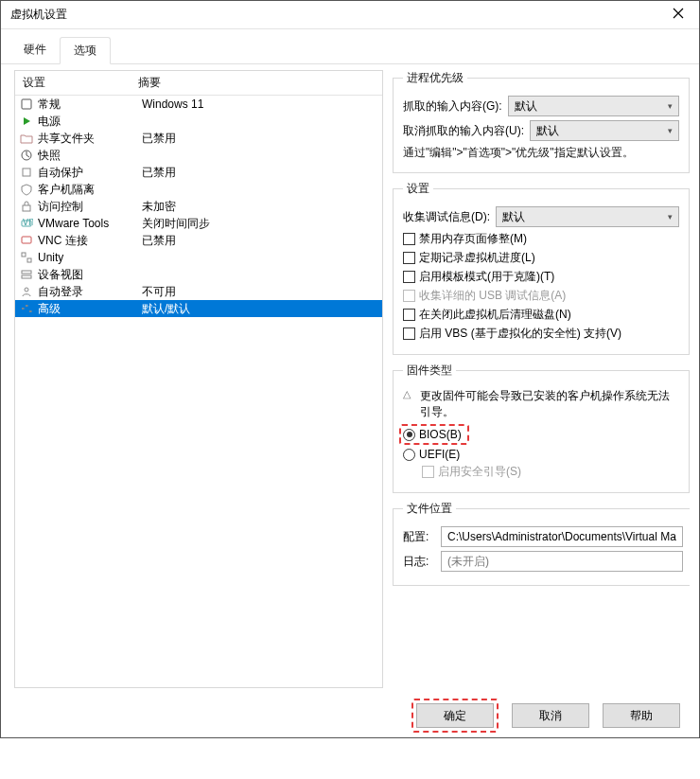 The image size is (700, 779). What do you see at coordinates (587, 217) in the screenshot?
I see `debug-select: 默认 ▾` at bounding box center [587, 217].